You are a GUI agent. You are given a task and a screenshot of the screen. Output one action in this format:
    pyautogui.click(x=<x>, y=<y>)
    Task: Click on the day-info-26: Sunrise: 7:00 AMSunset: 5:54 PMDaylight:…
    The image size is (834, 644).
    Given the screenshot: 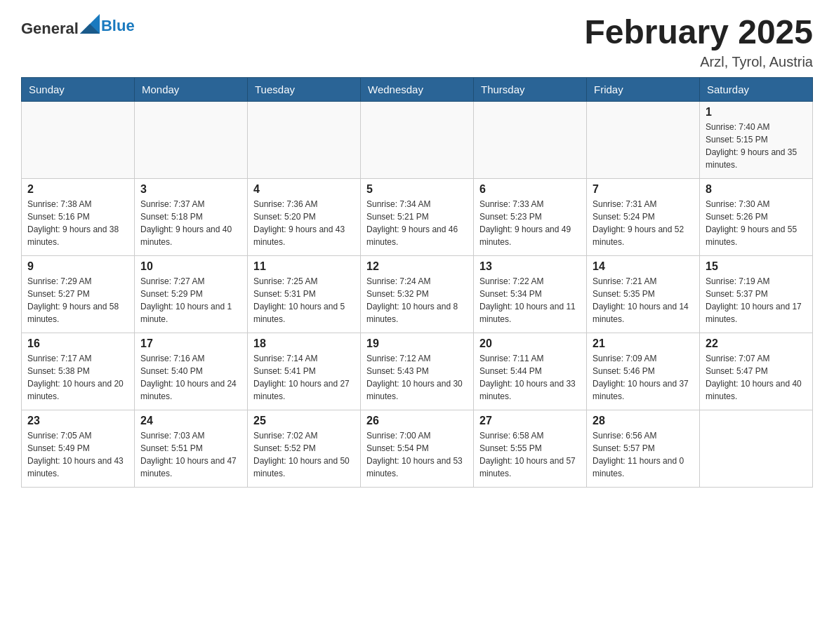 What is the action you would take?
    pyautogui.click(x=417, y=455)
    